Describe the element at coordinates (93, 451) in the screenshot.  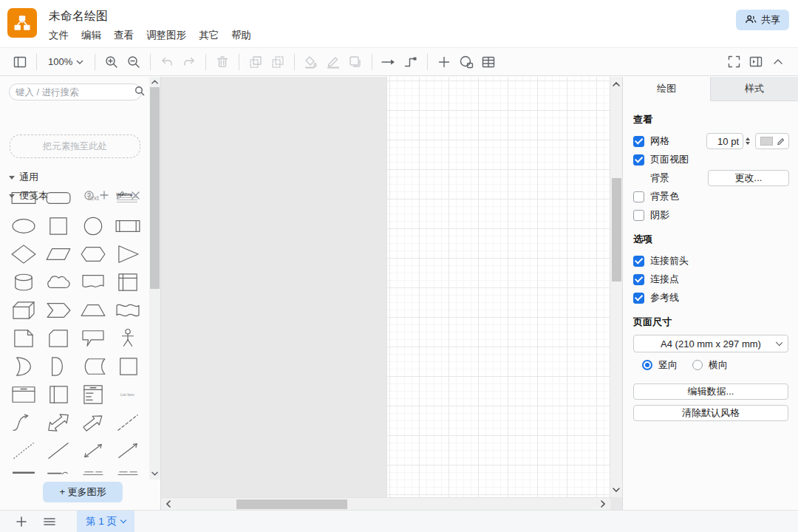
I see `shape-bidirectional-connector` at that location.